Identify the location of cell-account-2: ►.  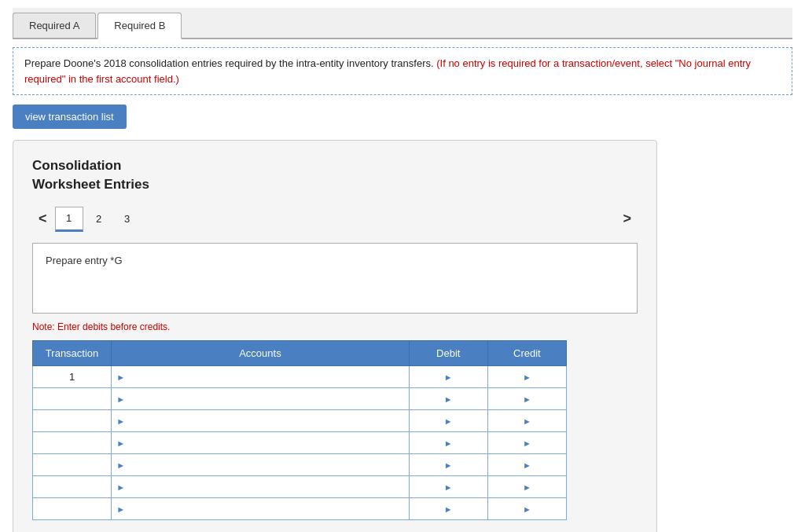
(260, 420).